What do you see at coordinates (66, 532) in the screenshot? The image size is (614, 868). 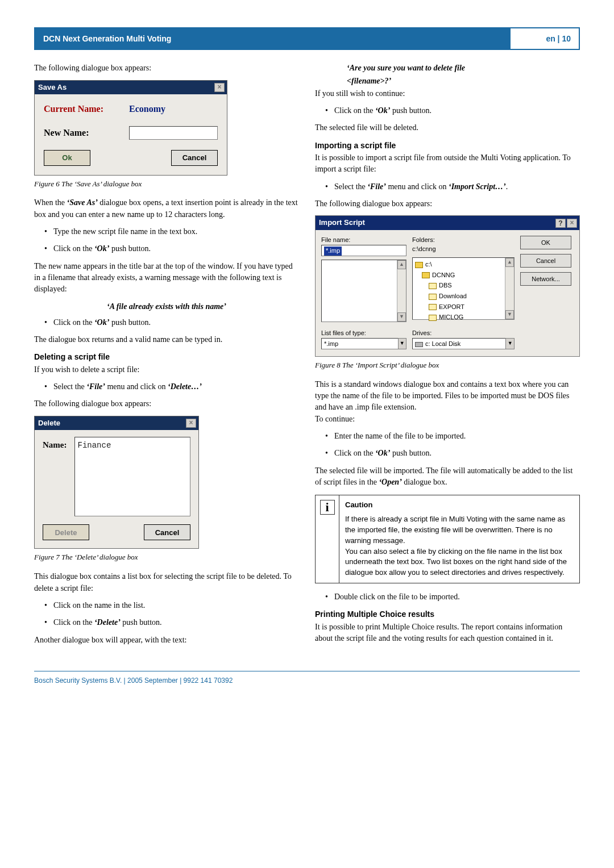 I see `delete-button: Delete` at bounding box center [66, 532].